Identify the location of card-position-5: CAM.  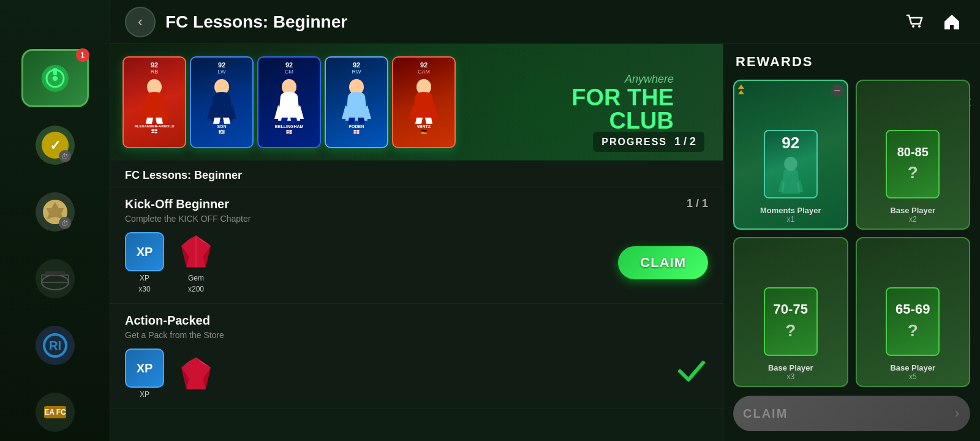
(424, 72).